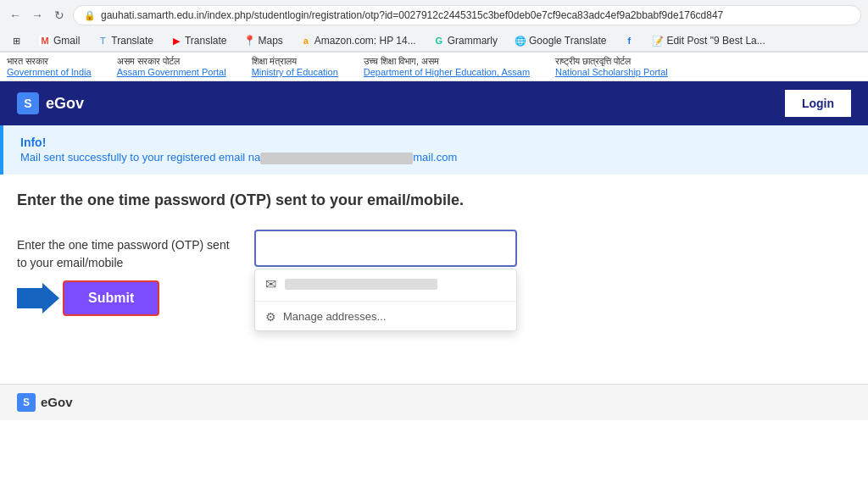 Image resolution: width=868 pixels, height=488 pixels. Describe the element at coordinates (568, 41) in the screenshot. I see `bookmark-google-translate-label: Google Translate` at that location.